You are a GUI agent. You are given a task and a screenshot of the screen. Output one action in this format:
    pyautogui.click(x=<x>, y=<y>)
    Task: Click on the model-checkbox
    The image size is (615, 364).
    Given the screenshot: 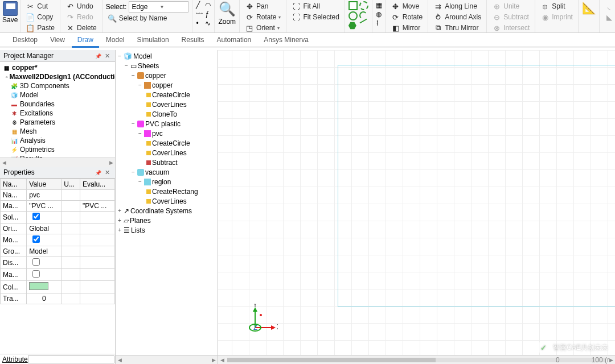 What is the action you would take?
    pyautogui.click(x=36, y=239)
    